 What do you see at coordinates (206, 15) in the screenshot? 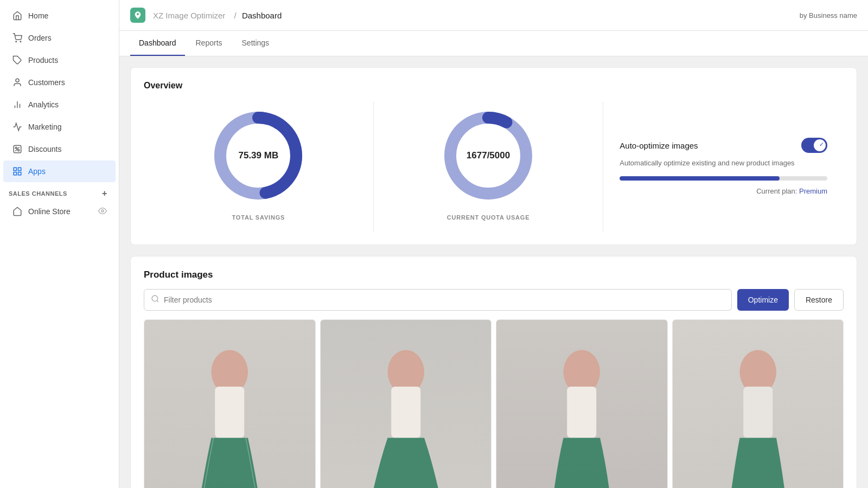
I see `topbar-left: XZ Image Optimizer / Dashboard` at bounding box center [206, 15].